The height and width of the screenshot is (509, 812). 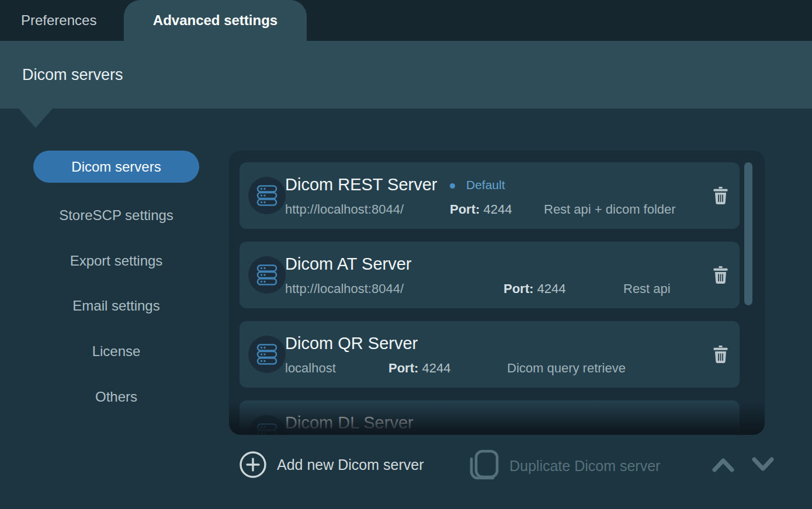 What do you see at coordinates (763, 465) in the screenshot?
I see `chevron-down-icon` at bounding box center [763, 465].